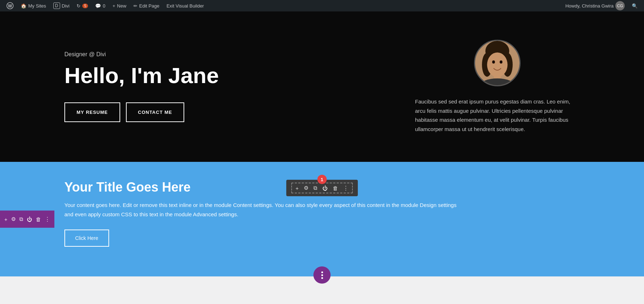 This screenshot has height=304, width=644. Describe the element at coordinates (34, 6) in the screenshot. I see `my-sites-button: 🏠 My Sites` at that location.